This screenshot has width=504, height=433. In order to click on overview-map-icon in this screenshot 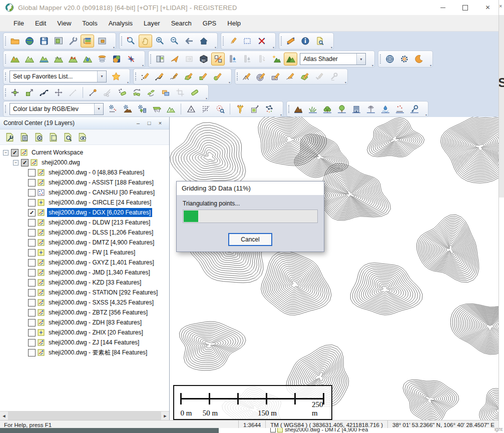, I will do `click(102, 41)`.